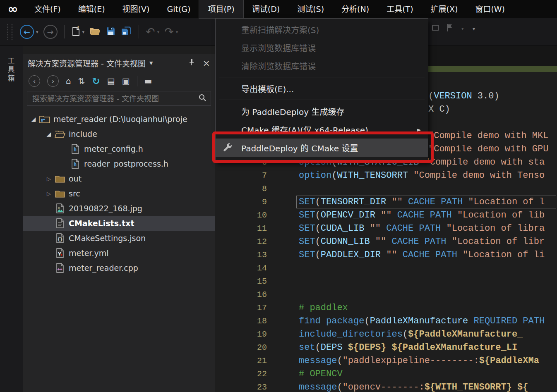 The width and height of the screenshot is (557, 392). What do you see at coordinates (95, 32) in the screenshot?
I see `open-folder-button` at bounding box center [95, 32].